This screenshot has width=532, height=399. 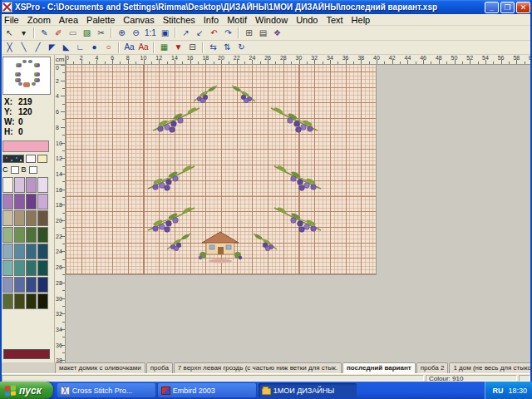 What do you see at coordinates (258, 367) in the screenshot?
I see `design-tab-2: 7 верхн левая гроздь (с частью ниж ветки…` at bounding box center [258, 367].